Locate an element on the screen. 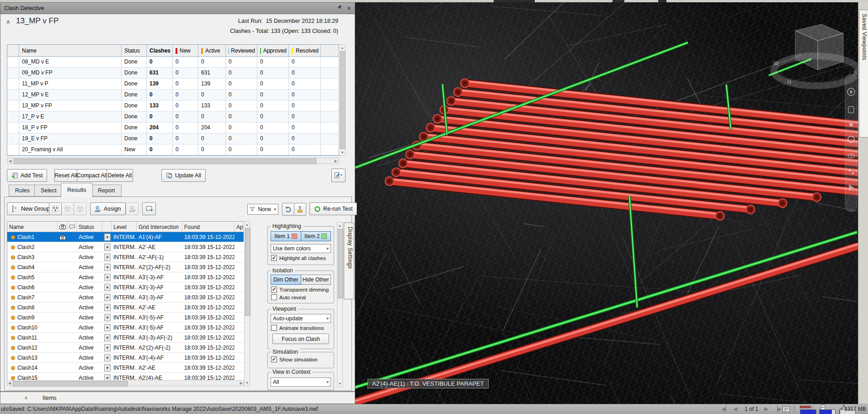 The width and height of the screenshot is (868, 414). highlight-all-checkbox: ✓ is located at coordinates (274, 258).